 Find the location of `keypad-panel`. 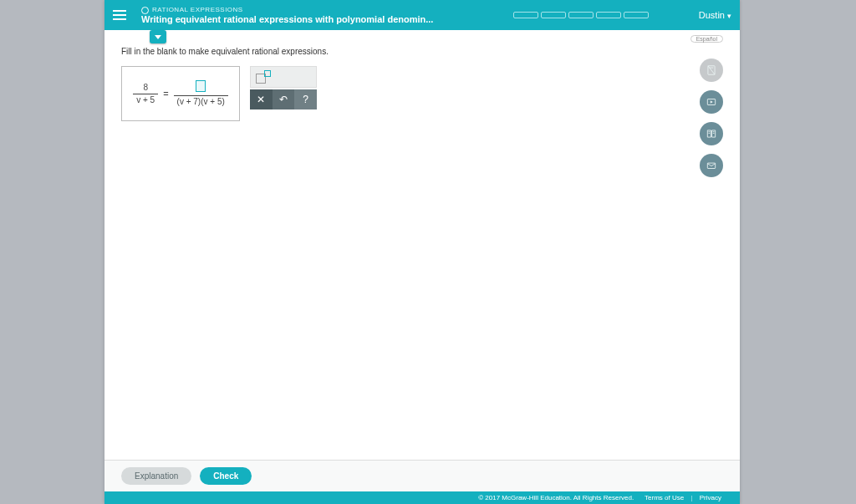

keypad-panel is located at coordinates (283, 77).